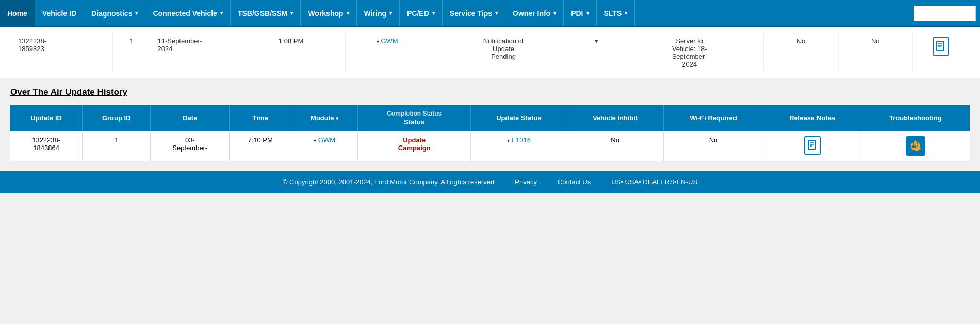 This screenshot has width=980, height=324. What do you see at coordinates (260, 147) in the screenshot?
I see `ota-time: 7:10 PM` at bounding box center [260, 147].